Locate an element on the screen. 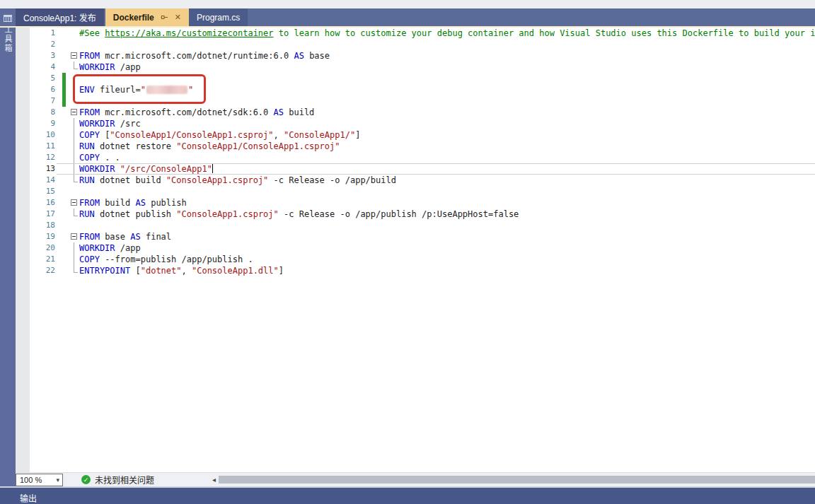 The width and height of the screenshot is (815, 504). tab-label: Dockerfile is located at coordinates (134, 18).